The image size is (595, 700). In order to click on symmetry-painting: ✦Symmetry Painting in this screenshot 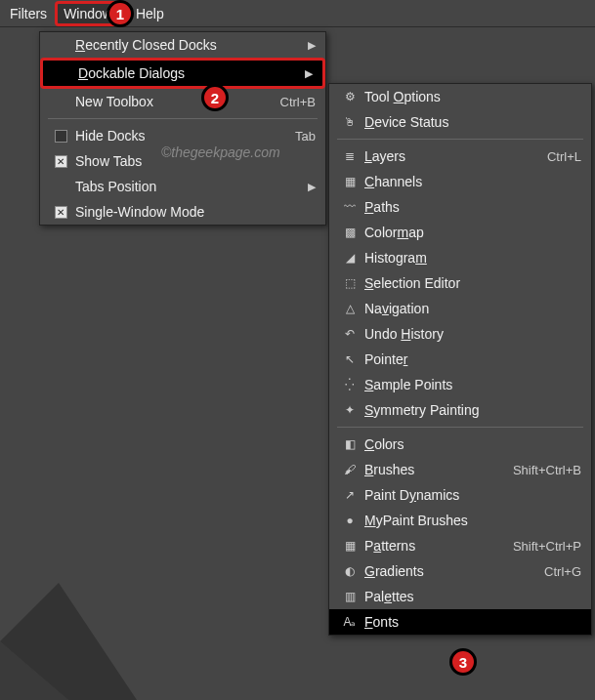, I will do `click(460, 410)`.